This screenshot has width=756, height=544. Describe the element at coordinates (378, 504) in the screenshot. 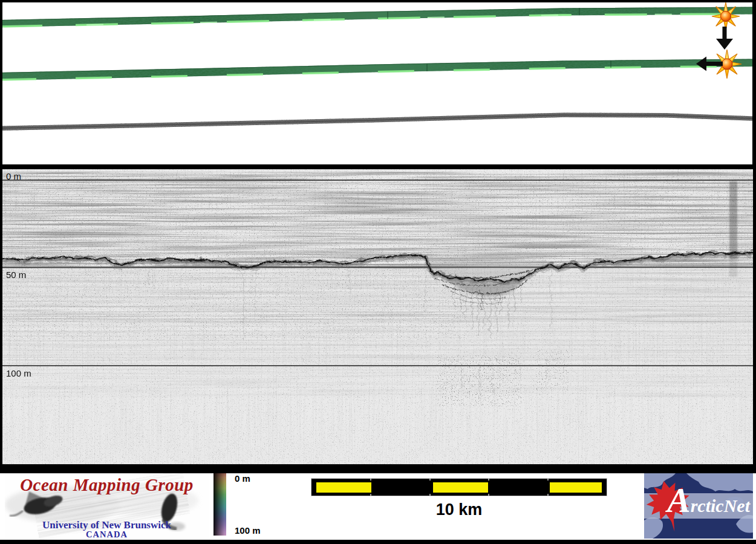

I see `footer-bar: Ocean Mapping Group University of New Br…` at that location.